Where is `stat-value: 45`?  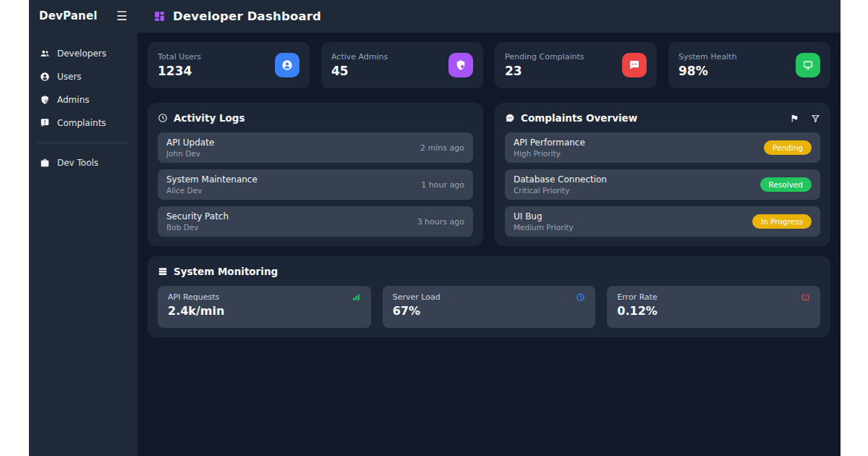 stat-value: 45 is located at coordinates (359, 71).